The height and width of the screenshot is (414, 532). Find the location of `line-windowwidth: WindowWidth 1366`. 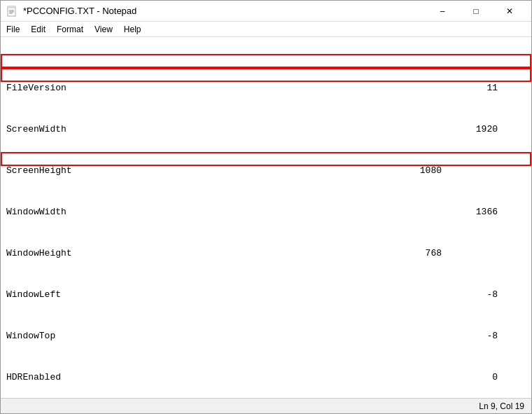

line-windowwidth: WindowWidth 1366 is located at coordinates (266, 212).